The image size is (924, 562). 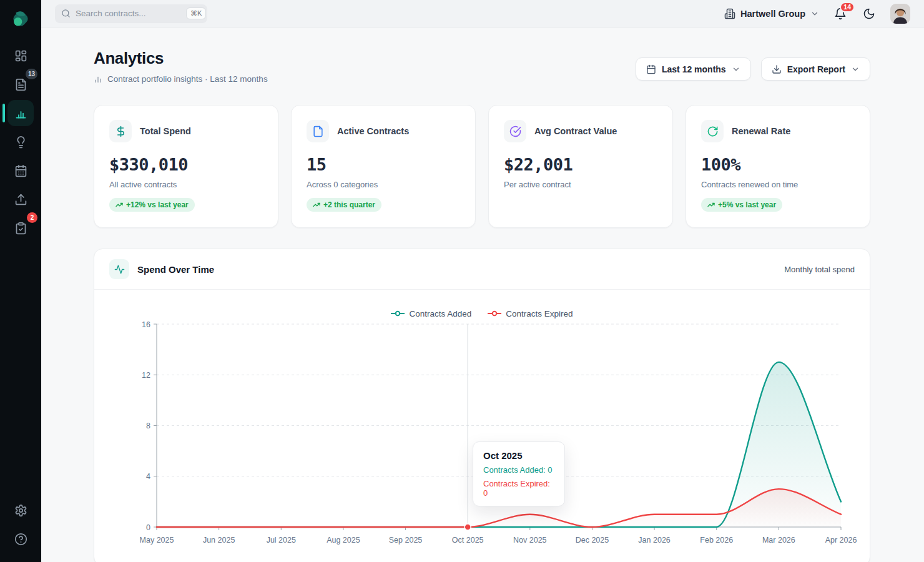 What do you see at coordinates (383, 166) in the screenshot?
I see `stat-card-active-contracts: Active Contracts 15 Across 0 categories …` at bounding box center [383, 166].